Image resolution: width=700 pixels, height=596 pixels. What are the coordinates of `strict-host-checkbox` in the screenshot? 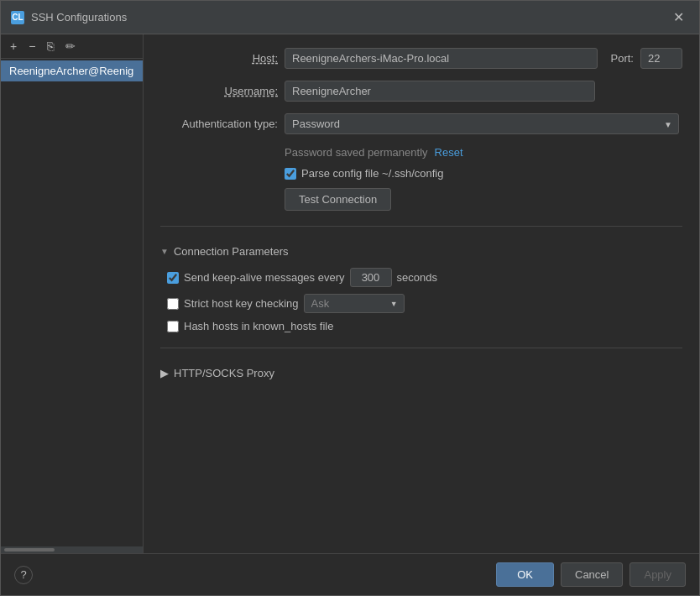 It's located at (173, 304).